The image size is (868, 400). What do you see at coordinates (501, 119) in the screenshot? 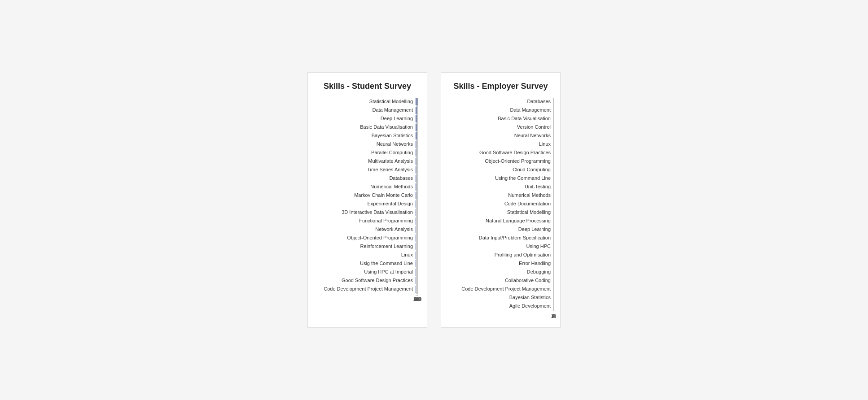
I see `bar-row: Basic Data Visualisation` at bounding box center [501, 119].